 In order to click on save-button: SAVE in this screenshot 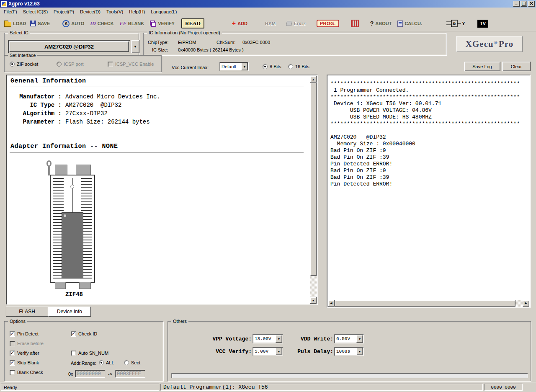, I will do `click(40, 23)`.